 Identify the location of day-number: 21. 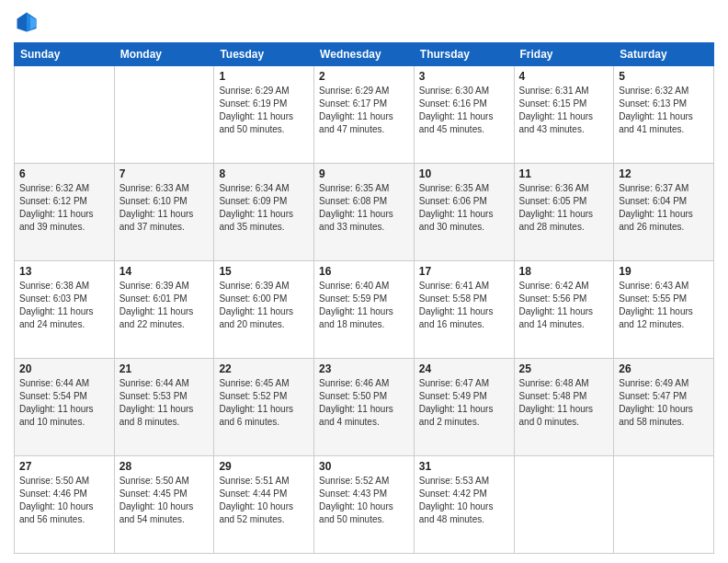
(165, 369).